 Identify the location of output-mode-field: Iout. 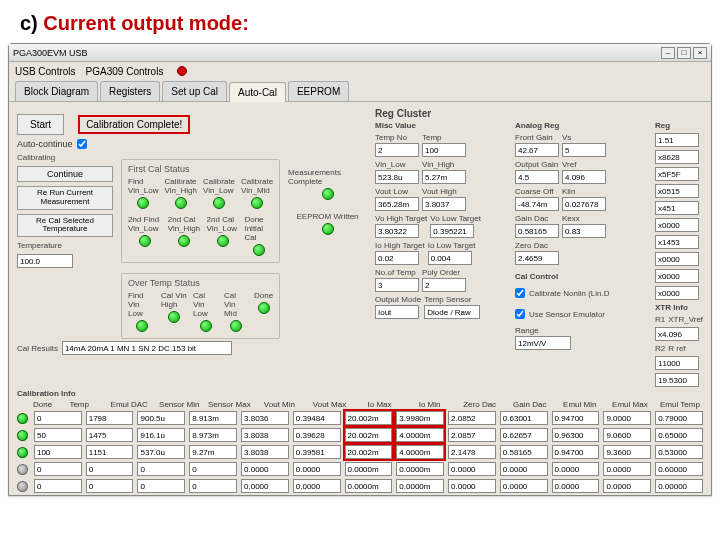
(397, 312).